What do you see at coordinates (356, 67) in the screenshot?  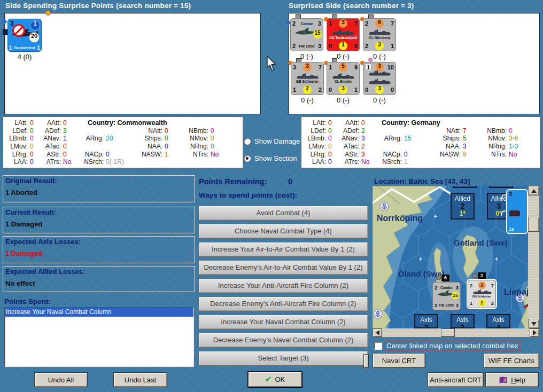 I see `unit-value: 9` at bounding box center [356, 67].